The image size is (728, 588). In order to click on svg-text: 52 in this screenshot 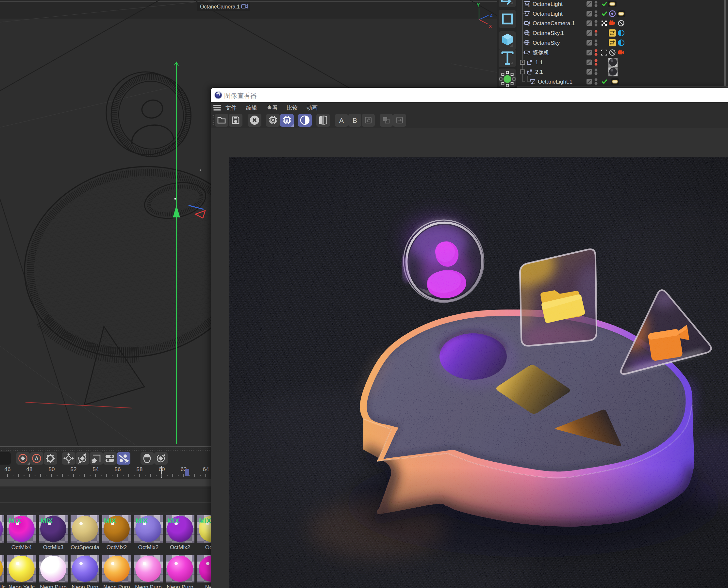, I will do `click(74, 469)`.